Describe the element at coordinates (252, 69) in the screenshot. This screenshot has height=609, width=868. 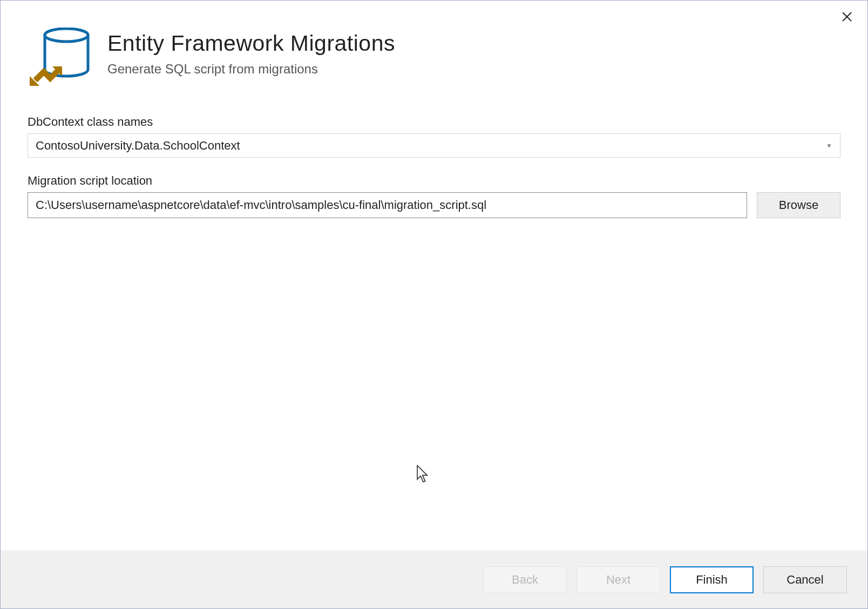
I see `dialog-subtitle: Generate SQL script from migrations` at that location.